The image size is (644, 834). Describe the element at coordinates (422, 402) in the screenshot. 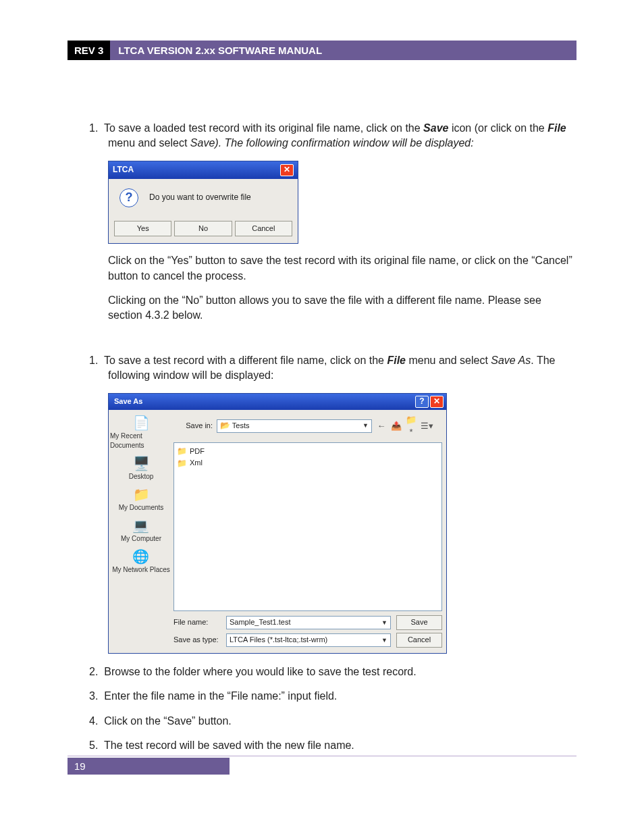

I see `help-icon: ?` at that location.